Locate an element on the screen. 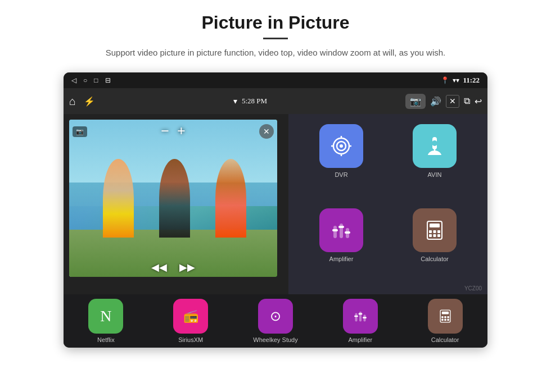  app-cell-calculator: Calculator is located at coordinates (435, 247).